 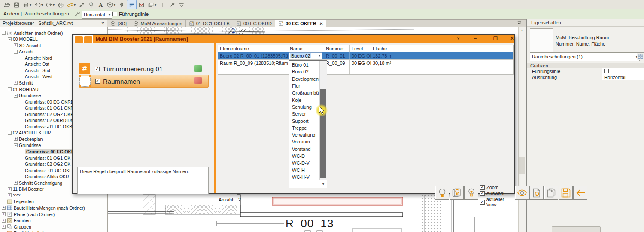 What do you see at coordinates (641, 56) in the screenshot?
I see `edit-type-button` at bounding box center [641, 56].